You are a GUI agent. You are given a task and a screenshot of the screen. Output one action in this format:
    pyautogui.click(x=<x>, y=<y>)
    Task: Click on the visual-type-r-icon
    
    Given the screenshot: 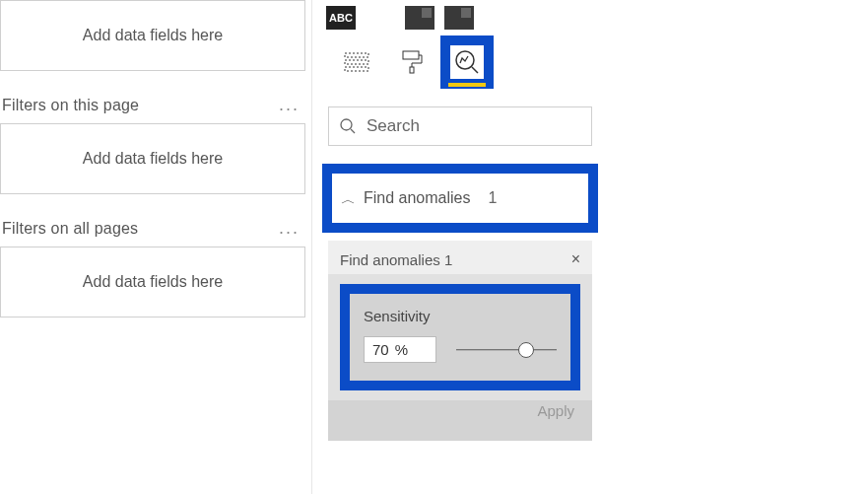 What is the action you would take?
    pyautogui.click(x=420, y=18)
    